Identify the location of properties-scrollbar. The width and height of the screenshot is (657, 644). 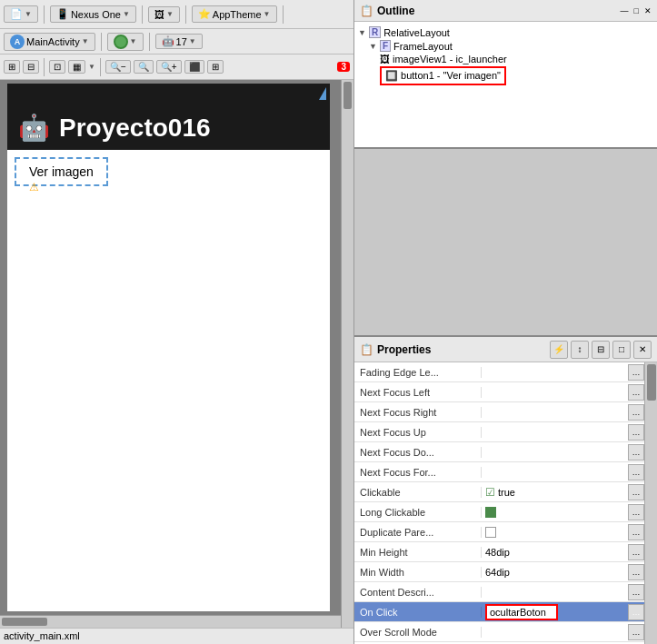
(651, 503).